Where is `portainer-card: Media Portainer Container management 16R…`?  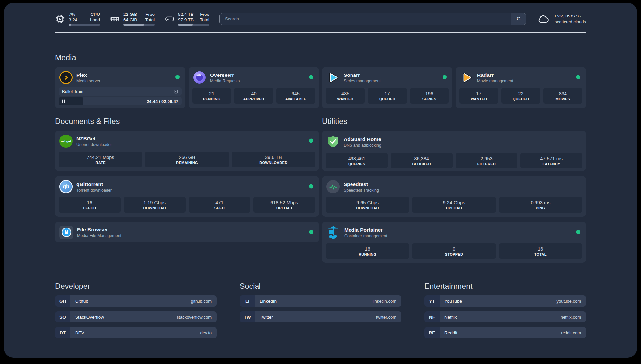 portainer-card: Media Portainer Container management 16R… is located at coordinates (454, 242).